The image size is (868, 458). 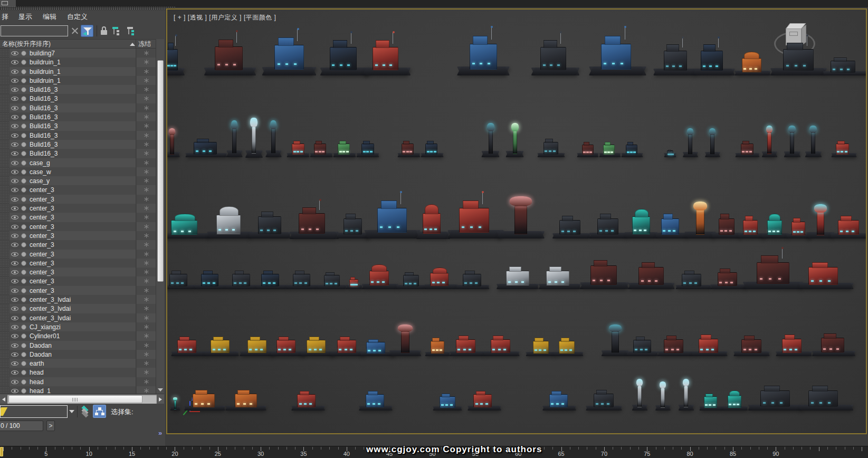 I want to click on menu-item-1: 择, so click(x=5, y=17).